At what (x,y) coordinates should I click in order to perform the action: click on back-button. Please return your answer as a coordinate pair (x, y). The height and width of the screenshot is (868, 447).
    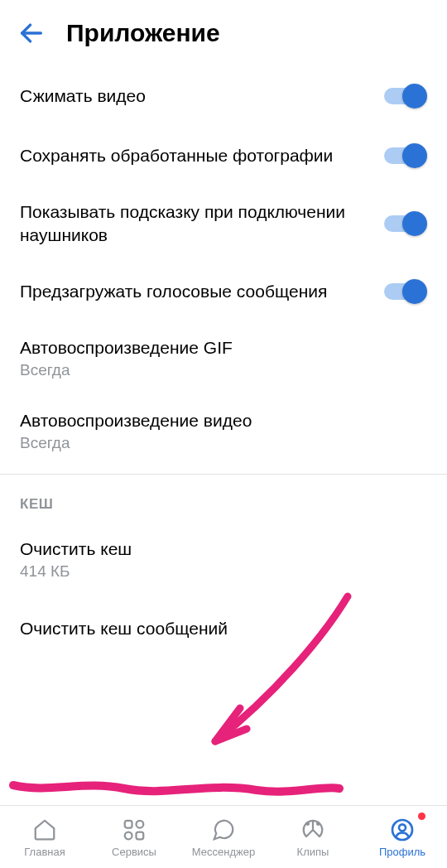
    Looking at the image, I should click on (31, 33).